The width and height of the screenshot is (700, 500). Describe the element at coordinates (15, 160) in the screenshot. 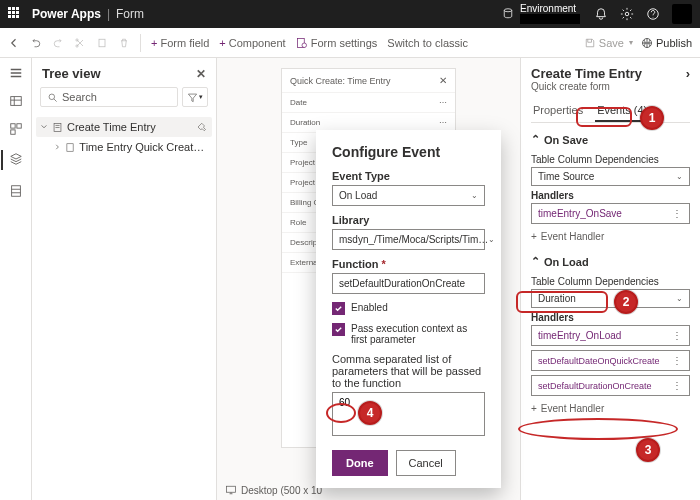

I see `tree-view-rail-button` at that location.